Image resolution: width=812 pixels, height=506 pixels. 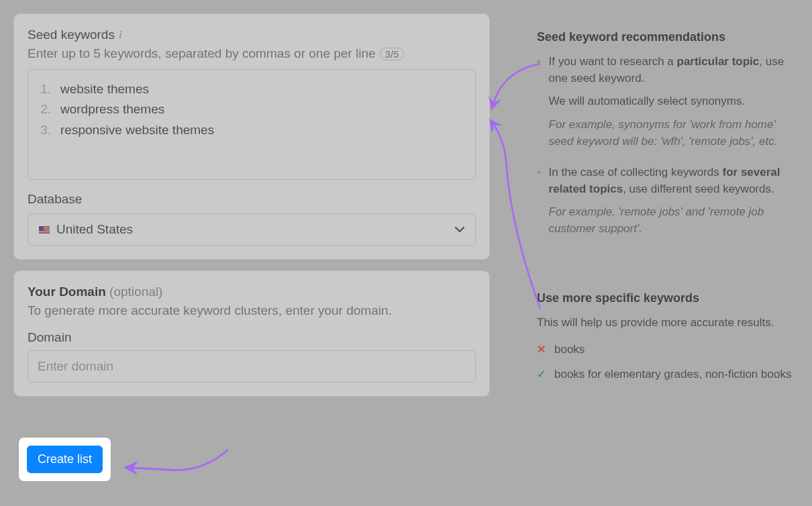 I want to click on database-label: Database, so click(x=252, y=199).